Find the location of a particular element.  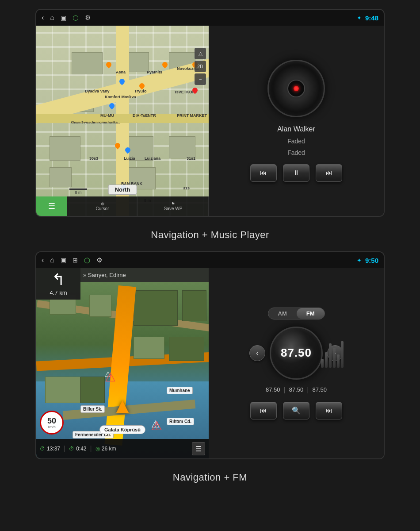

prev-button: ⏮ is located at coordinates (263, 173).